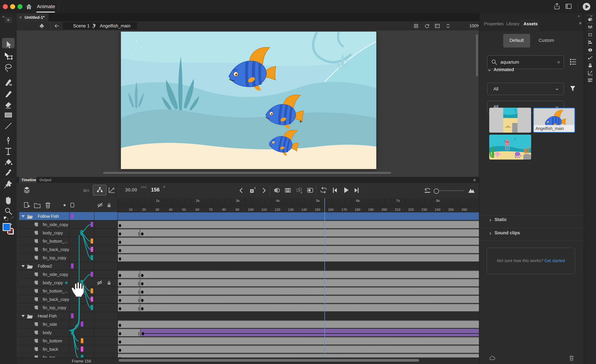 Image resolution: width=596 pixels, height=364 pixels. What do you see at coordinates (416, 26) in the screenshot?
I see `snap-grid-icon` at bounding box center [416, 26].